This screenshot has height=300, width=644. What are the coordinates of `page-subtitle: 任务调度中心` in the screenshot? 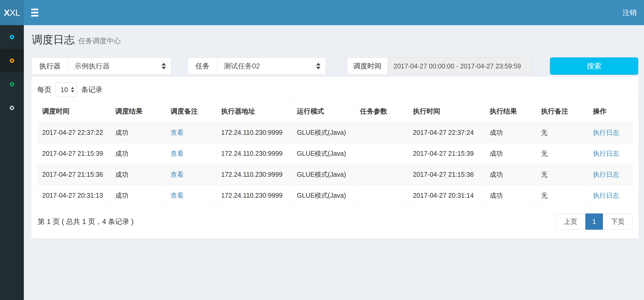 It's located at (100, 41).